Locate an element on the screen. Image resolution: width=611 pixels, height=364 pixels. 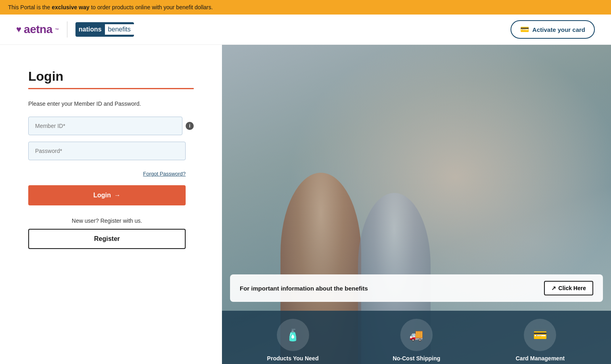
aetna-heart-icon: ♥ is located at coordinates (19, 29).